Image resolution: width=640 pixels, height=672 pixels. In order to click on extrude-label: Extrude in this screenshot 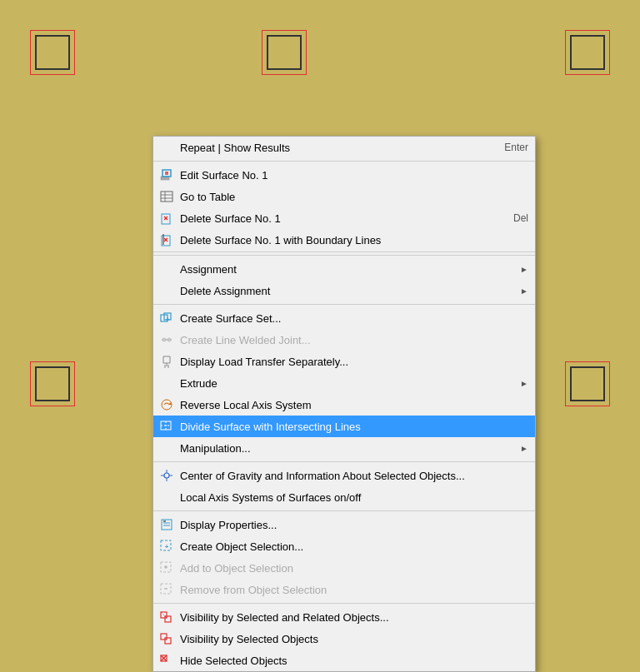, I will do `click(347, 383)`.